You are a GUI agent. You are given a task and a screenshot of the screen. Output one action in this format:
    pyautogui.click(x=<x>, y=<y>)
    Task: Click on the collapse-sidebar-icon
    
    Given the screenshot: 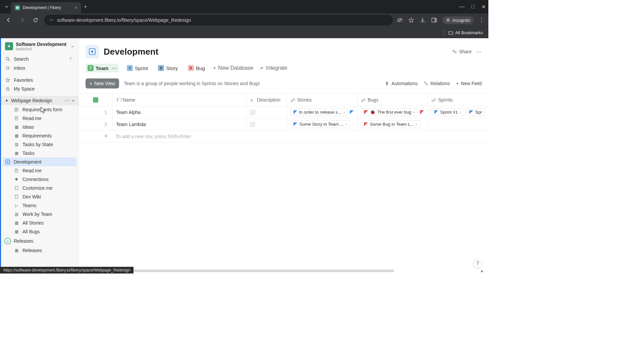 What is the action you would take?
    pyautogui.click(x=71, y=59)
    